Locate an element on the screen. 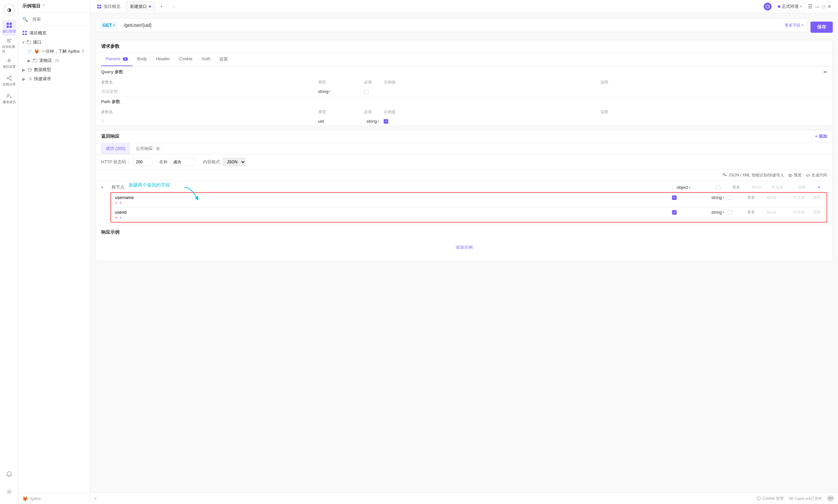 Image resolution: width=838 pixels, height=504 pixels. username-add-icon: + is located at coordinates (121, 203).